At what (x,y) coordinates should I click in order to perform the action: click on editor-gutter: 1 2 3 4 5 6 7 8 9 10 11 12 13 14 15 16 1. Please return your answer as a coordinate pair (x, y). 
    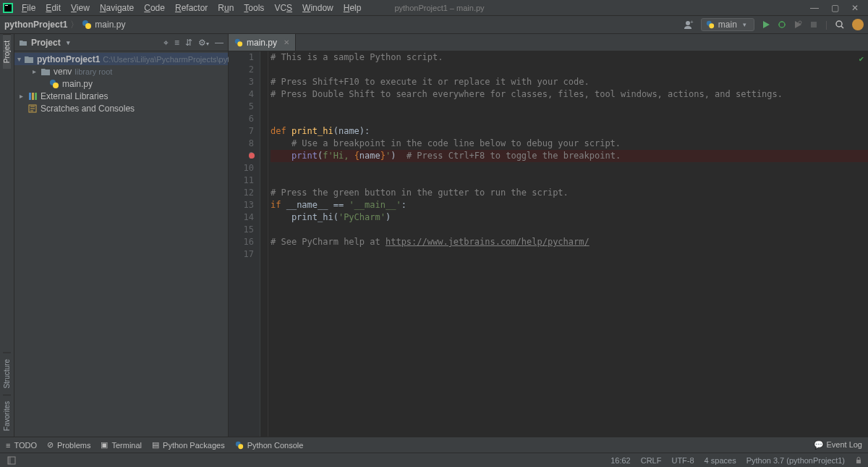
    Looking at the image, I should click on (244, 244).